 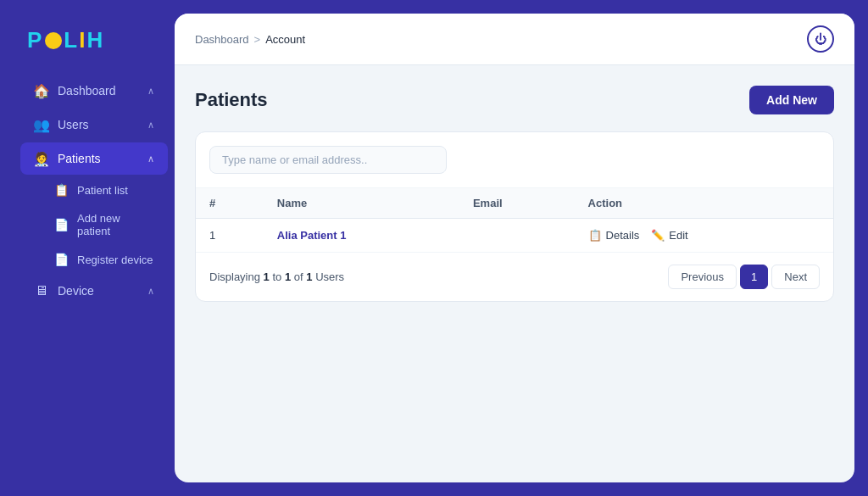 I want to click on sidebar-item-add-patient: 📄 Add new patient, so click(x=94, y=225).